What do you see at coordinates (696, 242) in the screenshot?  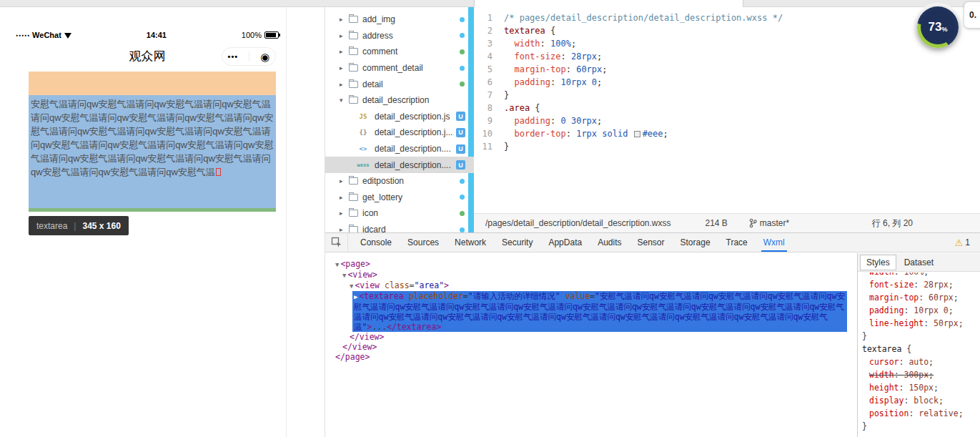 I see `devtools-tab-storage: Storage` at bounding box center [696, 242].